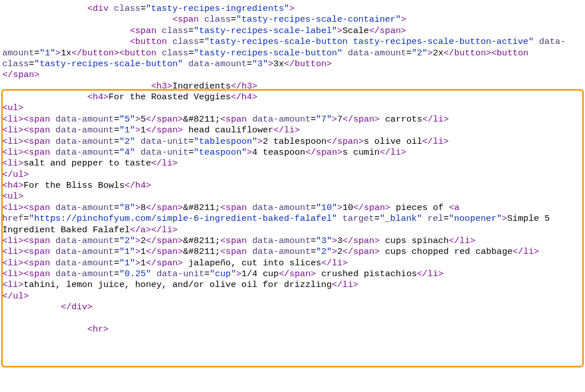 This screenshot has height=392, width=585. What do you see at coordinates (77, 185) in the screenshot?
I see `line: <h4>For the Bliss Bowls</h4>` at bounding box center [77, 185].